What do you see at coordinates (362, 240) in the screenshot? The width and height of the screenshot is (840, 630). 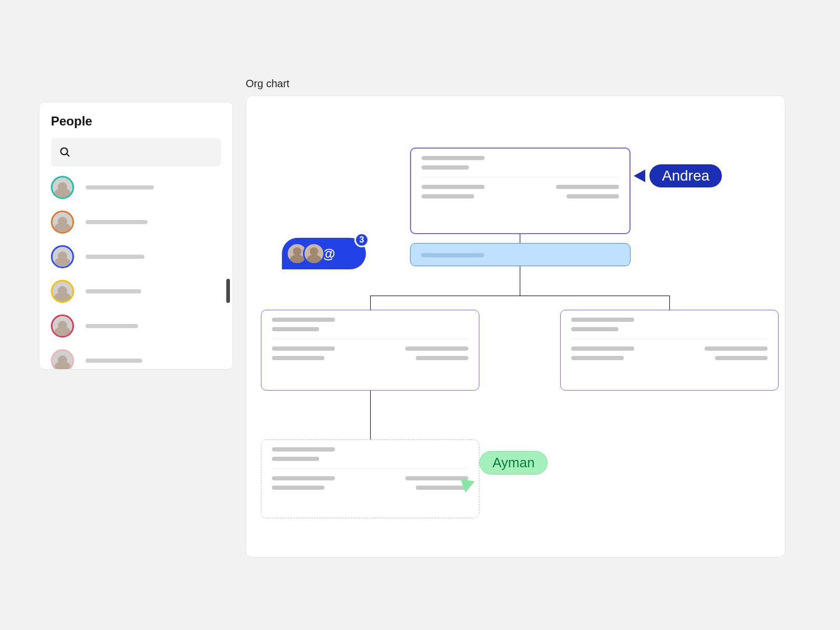 I see `comment-count-badge: 3` at bounding box center [362, 240].